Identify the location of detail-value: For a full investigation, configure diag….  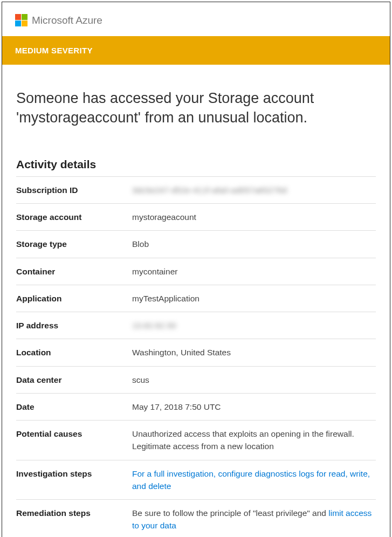
(254, 480).